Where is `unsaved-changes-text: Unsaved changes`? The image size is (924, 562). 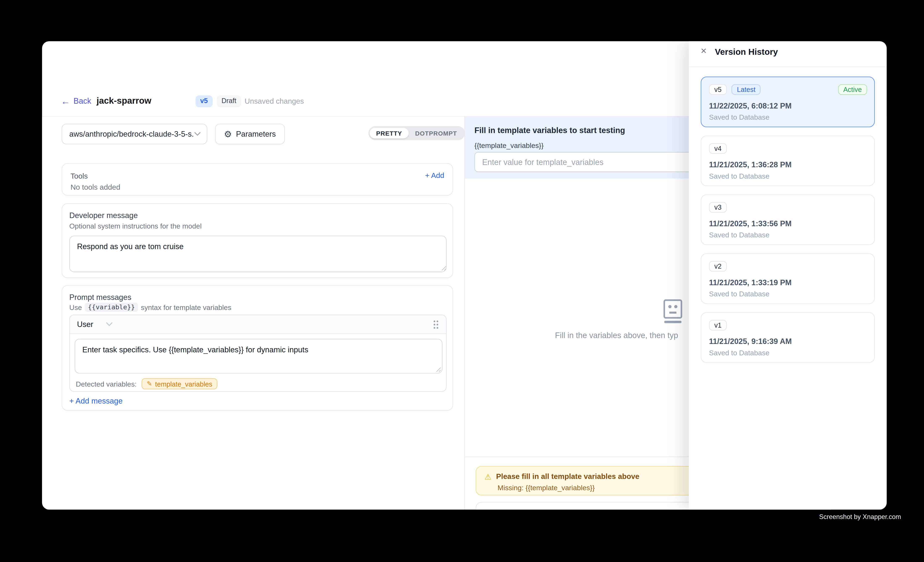 unsaved-changes-text: Unsaved changes is located at coordinates (274, 101).